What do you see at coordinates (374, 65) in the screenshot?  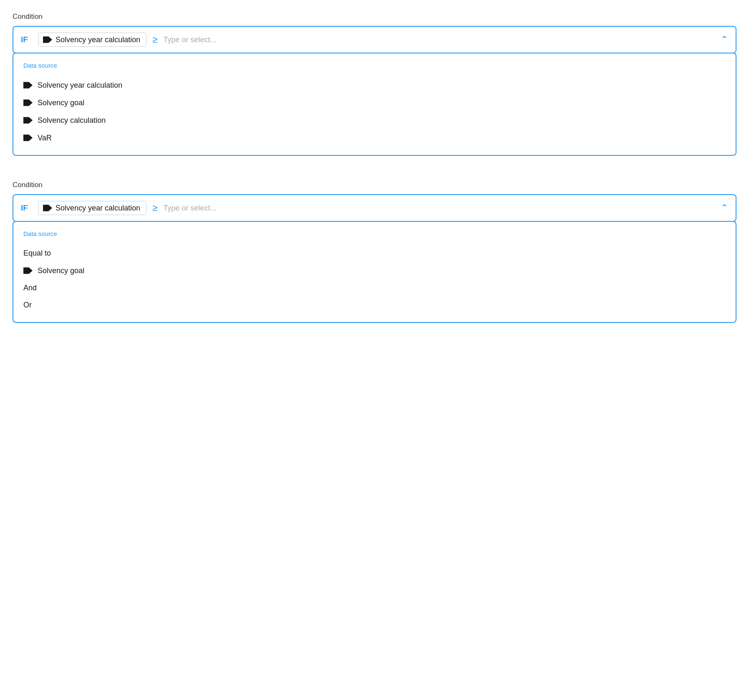 I see `dropdown-header-1: Data source` at bounding box center [374, 65].